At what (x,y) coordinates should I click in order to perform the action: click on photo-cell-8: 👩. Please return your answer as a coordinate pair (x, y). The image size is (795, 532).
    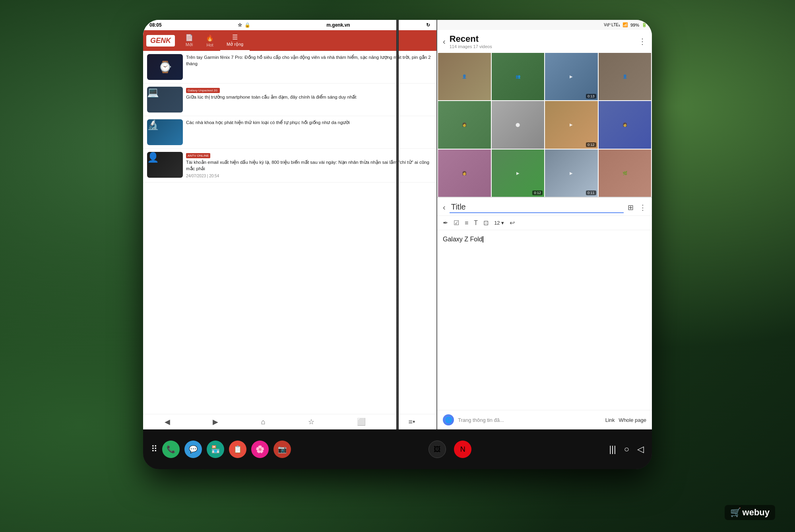
    Looking at the image, I should click on (625, 125).